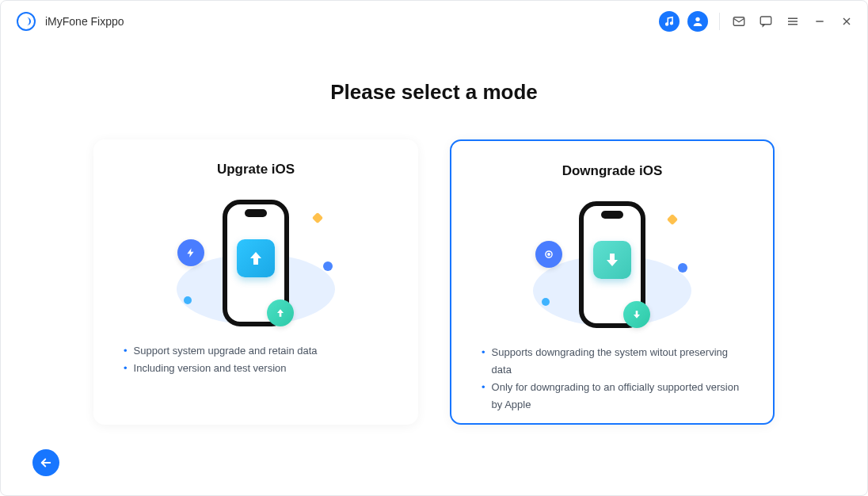 The width and height of the screenshot is (868, 496). What do you see at coordinates (434, 92) in the screenshot?
I see `page-heading: Please select a mode` at bounding box center [434, 92].